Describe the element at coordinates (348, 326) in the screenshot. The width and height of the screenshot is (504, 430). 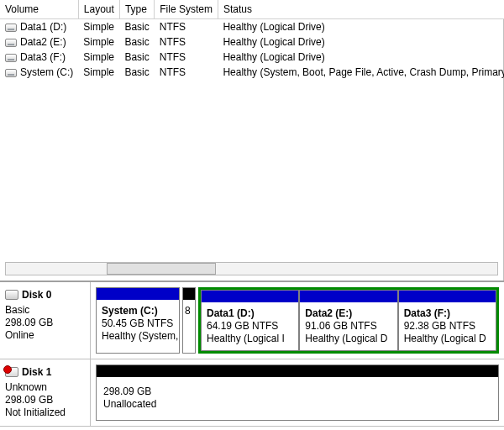
I see `partition-size: 91.06 GB NTFS` at that location.